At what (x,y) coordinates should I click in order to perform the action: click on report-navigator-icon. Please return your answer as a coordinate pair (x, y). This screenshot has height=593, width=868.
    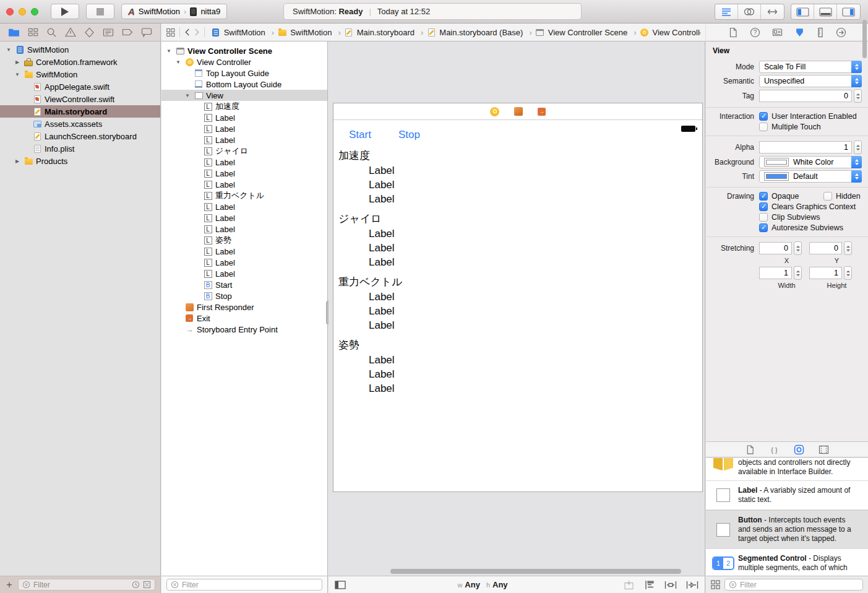
    Looking at the image, I should click on (147, 32).